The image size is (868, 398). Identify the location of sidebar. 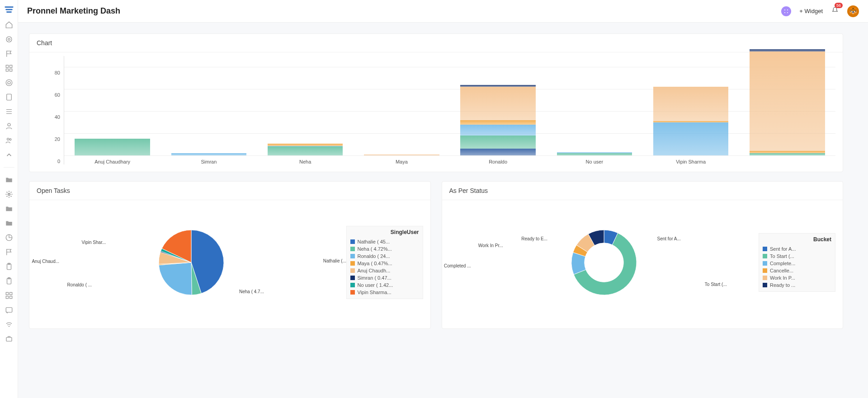
(9, 199).